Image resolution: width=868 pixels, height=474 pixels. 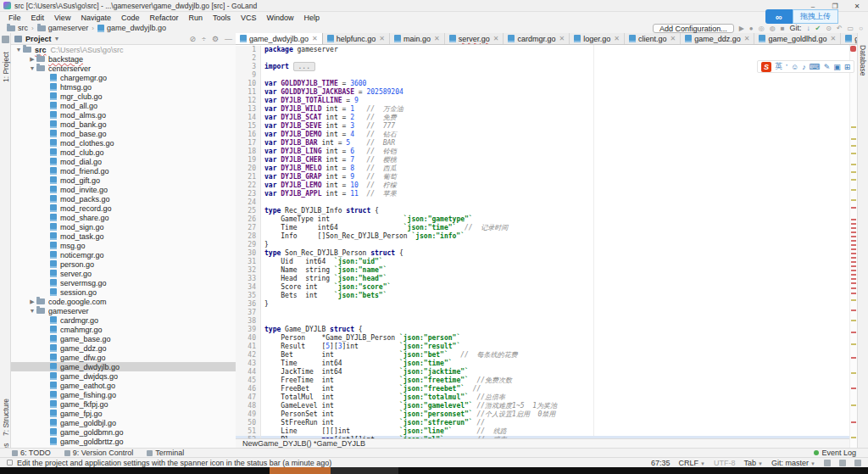 I want to click on voice-input-icon: ♪, so click(x=804, y=67).